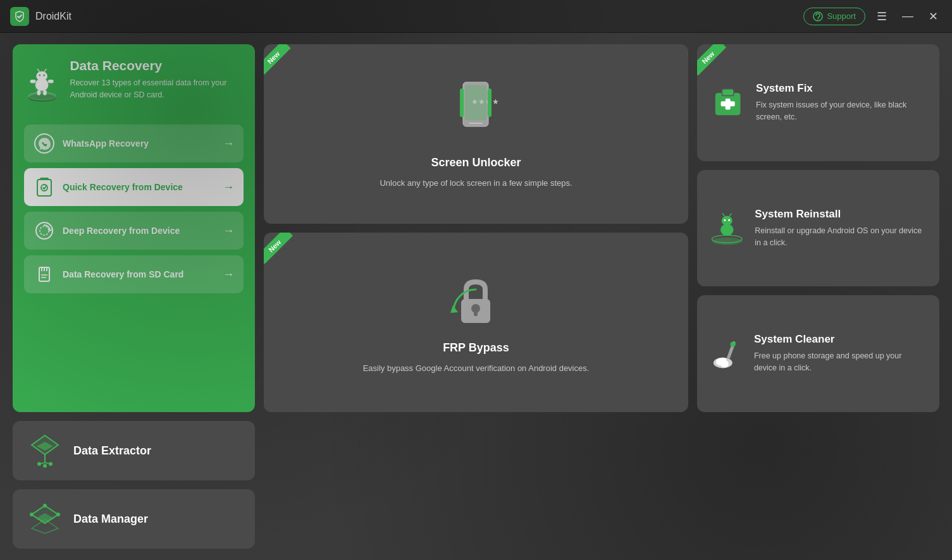 Image resolution: width=952 pixels, height=560 pixels. What do you see at coordinates (841, 229) in the screenshot?
I see `system-reinstall-text: System Reinstall Reinstall or upgrade An…` at bounding box center [841, 229].